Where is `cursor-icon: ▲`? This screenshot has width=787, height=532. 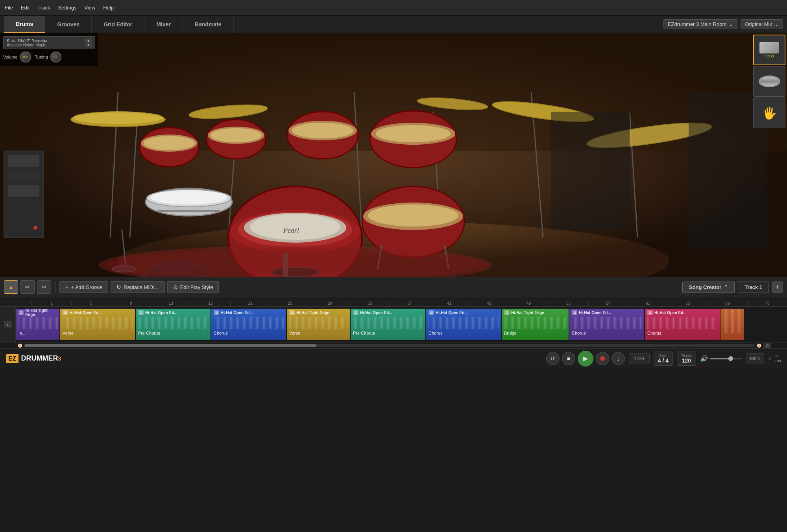
cursor-icon: ▲ is located at coordinates (11, 287).